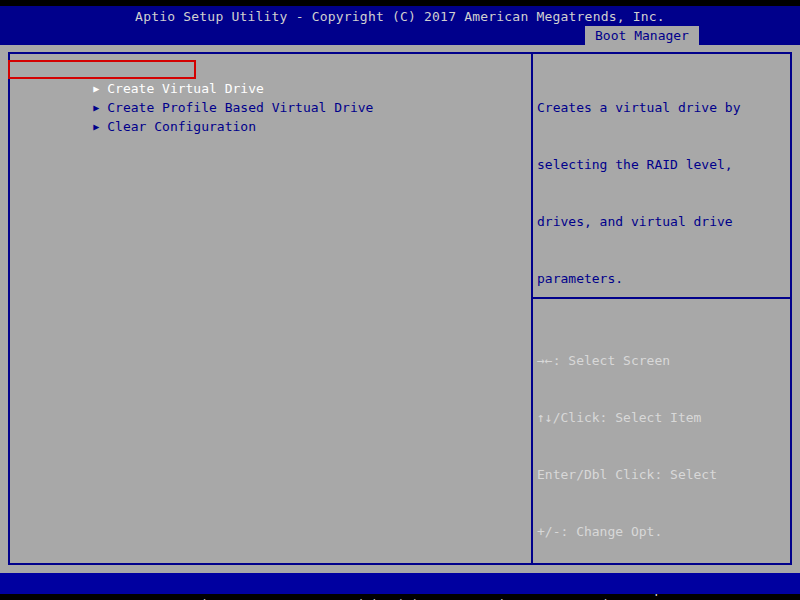 The width and height of the screenshot is (800, 600). I want to click on selection-box, so click(102, 70).